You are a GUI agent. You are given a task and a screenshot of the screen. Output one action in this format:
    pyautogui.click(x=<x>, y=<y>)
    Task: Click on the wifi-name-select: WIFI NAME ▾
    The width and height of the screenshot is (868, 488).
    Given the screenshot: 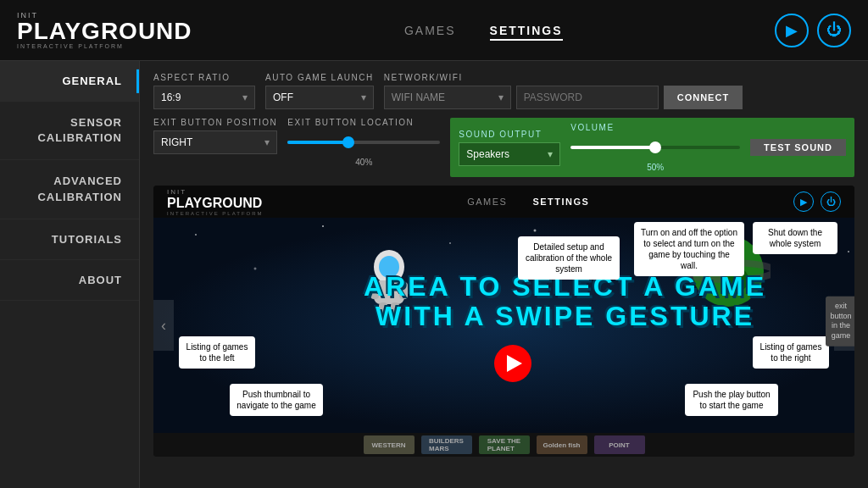 What is the action you would take?
    pyautogui.click(x=448, y=97)
    